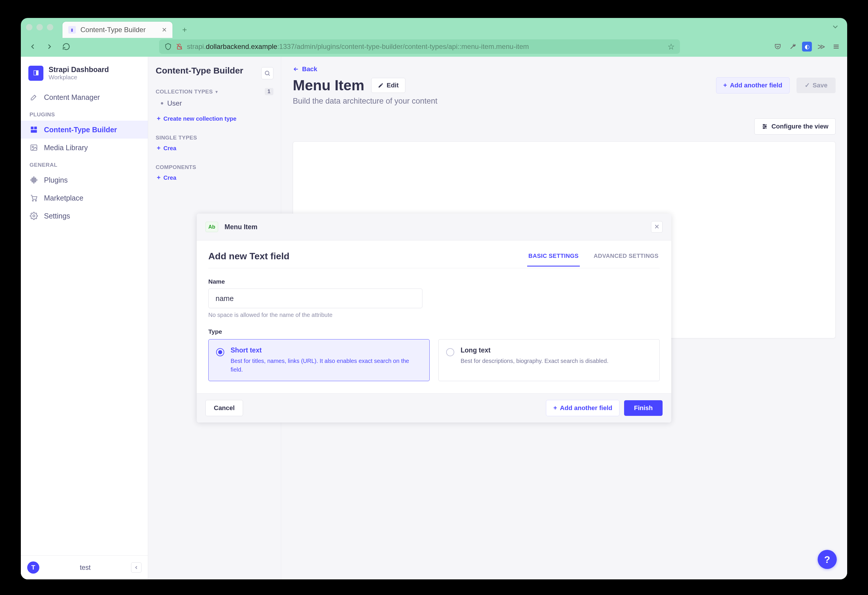 Image resolution: width=868 pixels, height=595 pixels. I want to click on help-fab: ?, so click(827, 560).